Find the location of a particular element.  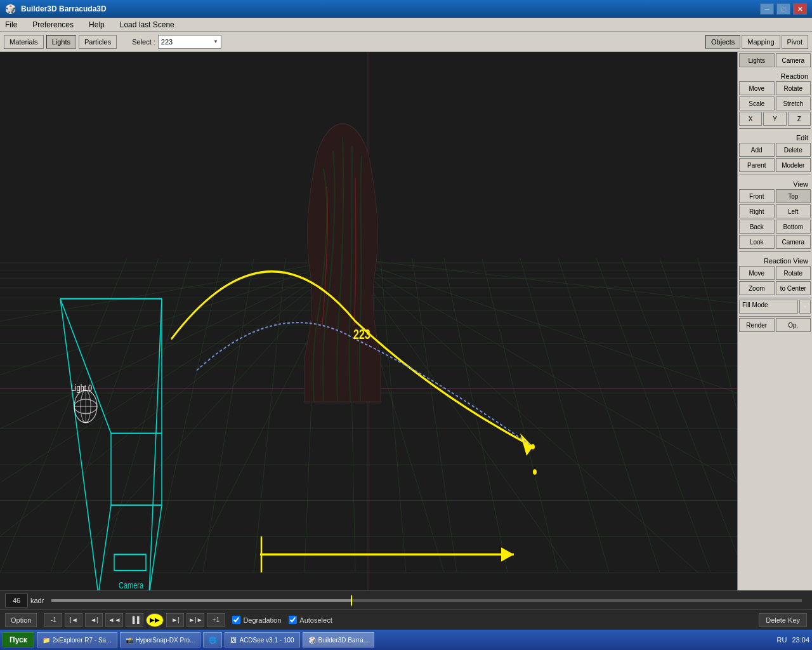

rotate-button: Rotate is located at coordinates (794, 88).